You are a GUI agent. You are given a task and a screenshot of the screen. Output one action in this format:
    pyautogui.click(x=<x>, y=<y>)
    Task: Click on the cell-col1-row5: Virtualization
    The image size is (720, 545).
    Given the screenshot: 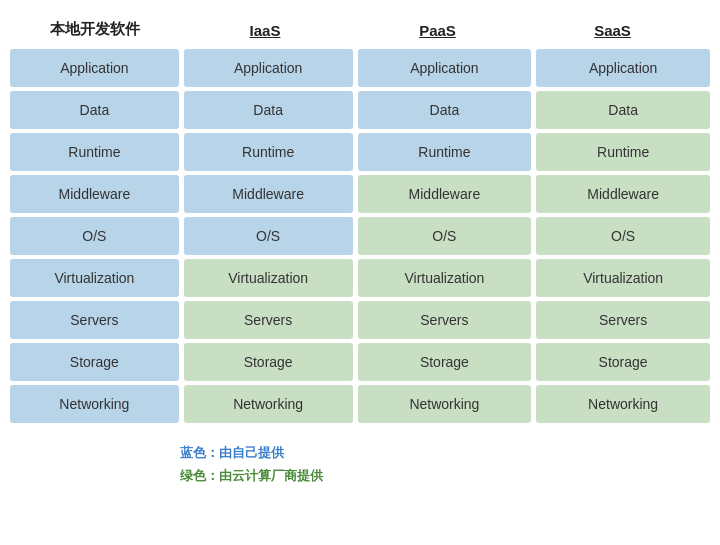 What is the action you would take?
    pyautogui.click(x=268, y=278)
    